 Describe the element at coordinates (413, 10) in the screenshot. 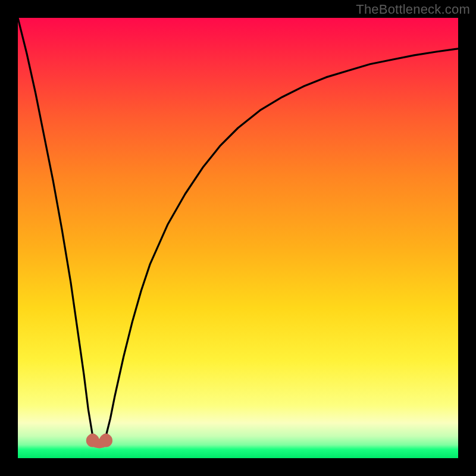

I see `watermark-text: TheBottleneck.com` at that location.